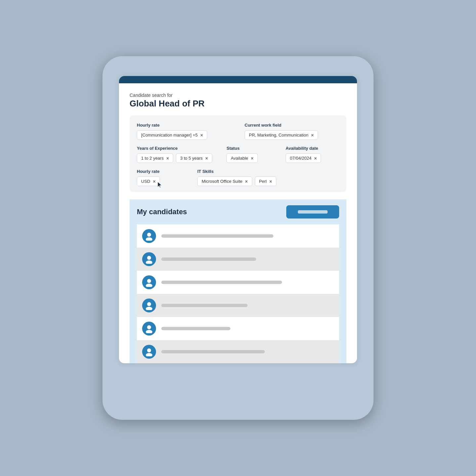 The width and height of the screenshot is (476, 476). I want to click on filter-tag-comm-manager: [Communication manager] +5 ×, so click(172, 135).